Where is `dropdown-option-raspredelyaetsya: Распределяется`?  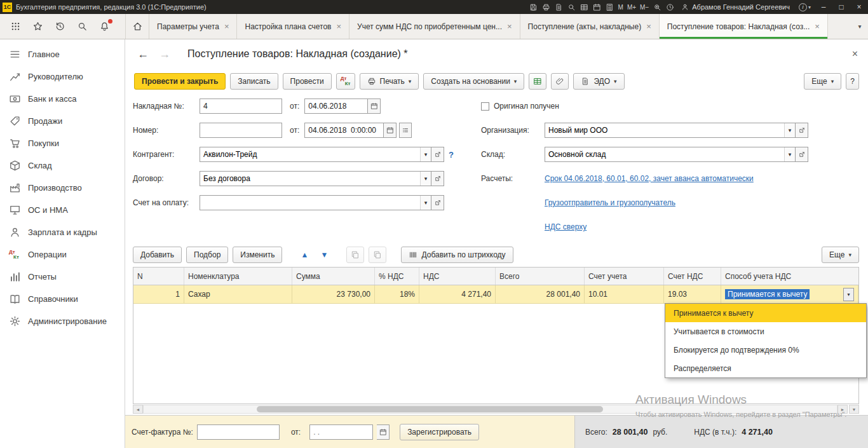 dropdown-option-raspredelyaetsya: Распределяется is located at coordinates (766, 369).